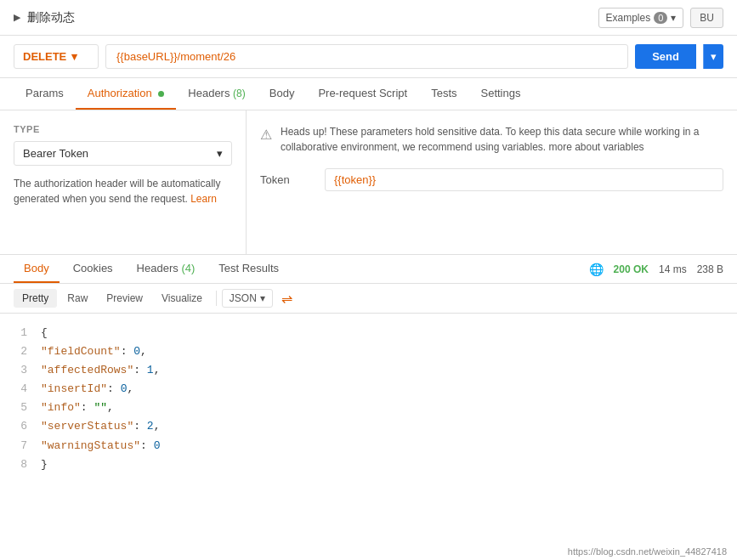 This screenshot has width=737, height=560. I want to click on warning-box: ⚠ Heads up! These parameters hold sensit…, so click(491, 139).